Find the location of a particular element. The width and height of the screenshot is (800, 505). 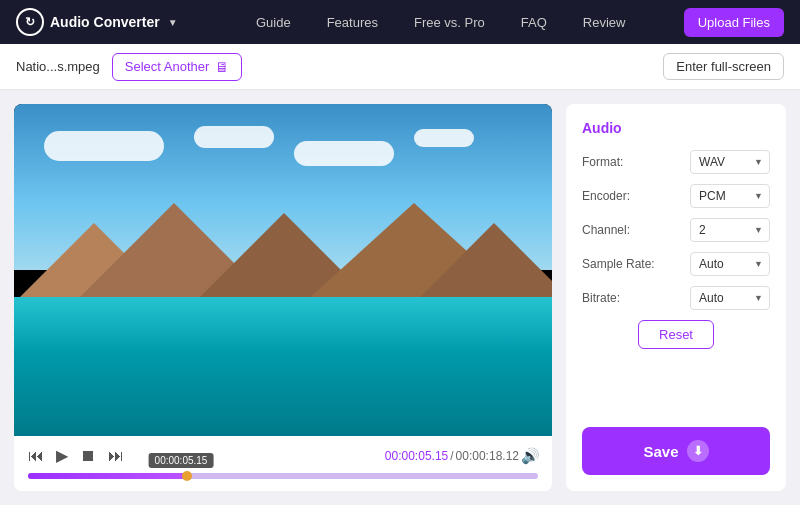

encoder-row: Encoder: PCM ▼ is located at coordinates (676, 196).